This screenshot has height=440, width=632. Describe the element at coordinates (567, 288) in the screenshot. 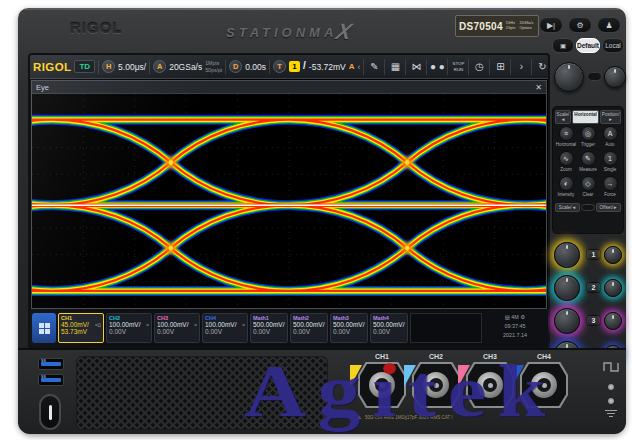

I see `channel-2-scale-knob` at that location.